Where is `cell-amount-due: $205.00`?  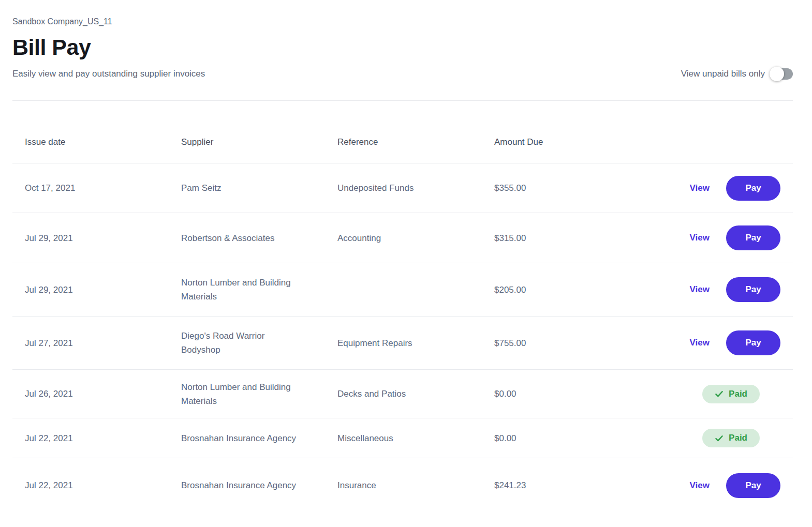 cell-amount-due: $205.00 is located at coordinates (562, 290).